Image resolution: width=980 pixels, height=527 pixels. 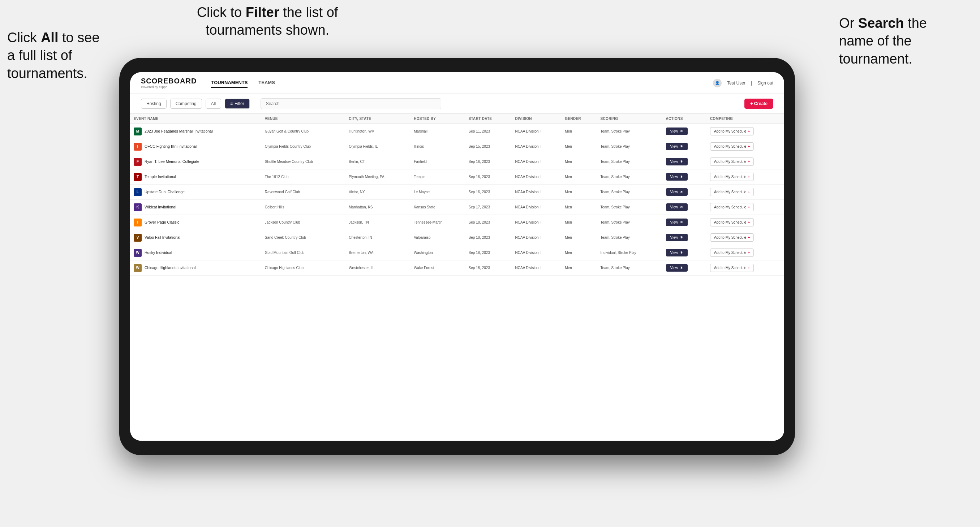 What do you see at coordinates (138, 162) in the screenshot?
I see `team-logo: F` at bounding box center [138, 162].